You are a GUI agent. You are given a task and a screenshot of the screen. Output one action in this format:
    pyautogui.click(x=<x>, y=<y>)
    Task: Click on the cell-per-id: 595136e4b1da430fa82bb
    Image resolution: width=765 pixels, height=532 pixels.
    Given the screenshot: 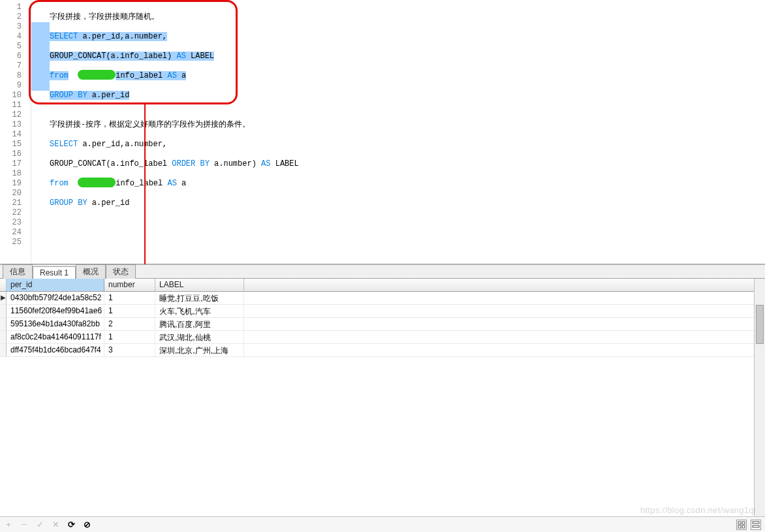 What is the action you would take?
    pyautogui.click(x=55, y=324)
    